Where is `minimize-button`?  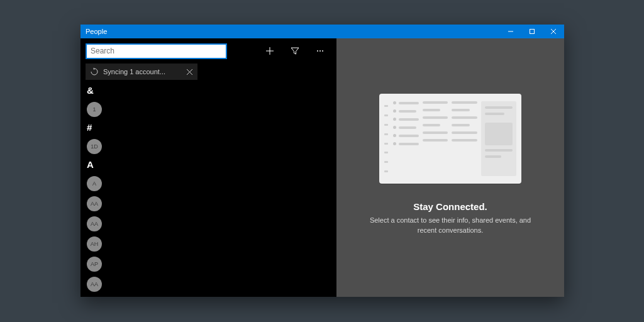 minimize-button is located at coordinates (511, 31).